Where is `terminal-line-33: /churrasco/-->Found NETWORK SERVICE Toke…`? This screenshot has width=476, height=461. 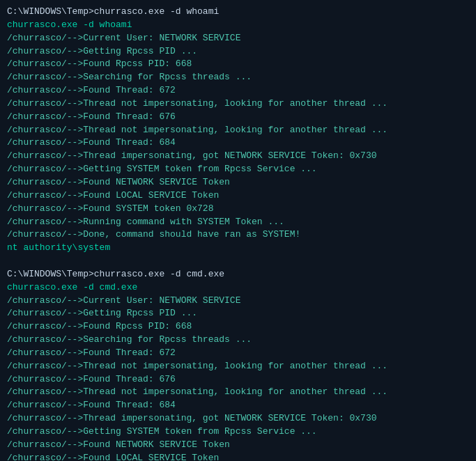 terminal-line-33: /churrasco/-->Found NETWORK SERVICE Toke… is located at coordinates (238, 446).